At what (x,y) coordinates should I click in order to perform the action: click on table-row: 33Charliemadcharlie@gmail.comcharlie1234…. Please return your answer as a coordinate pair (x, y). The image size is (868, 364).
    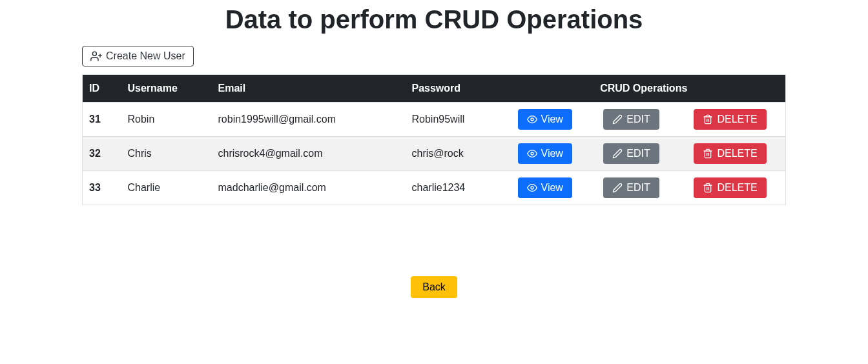
    Looking at the image, I should click on (434, 188).